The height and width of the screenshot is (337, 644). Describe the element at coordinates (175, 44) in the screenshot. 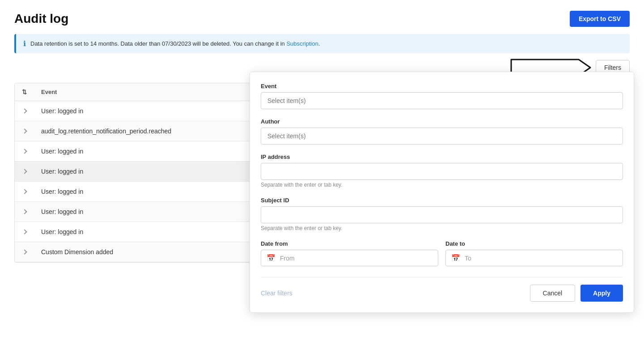

I see `banner-text: Data retention is set to 14 months. Data…` at that location.